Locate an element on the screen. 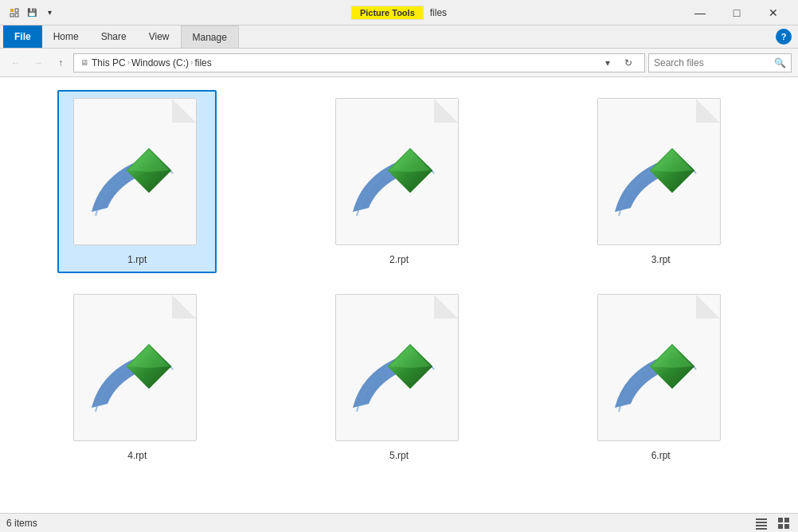 This screenshot has height=532, width=798. file-item-5: 5.rpt is located at coordinates (399, 377).